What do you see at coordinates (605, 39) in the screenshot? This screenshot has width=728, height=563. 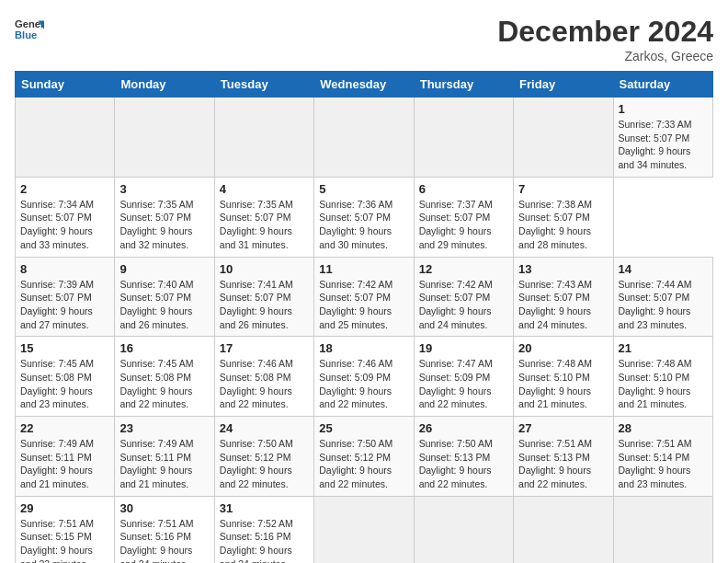 I see `title-block: December 2024 Zarkos, Greece` at bounding box center [605, 39].